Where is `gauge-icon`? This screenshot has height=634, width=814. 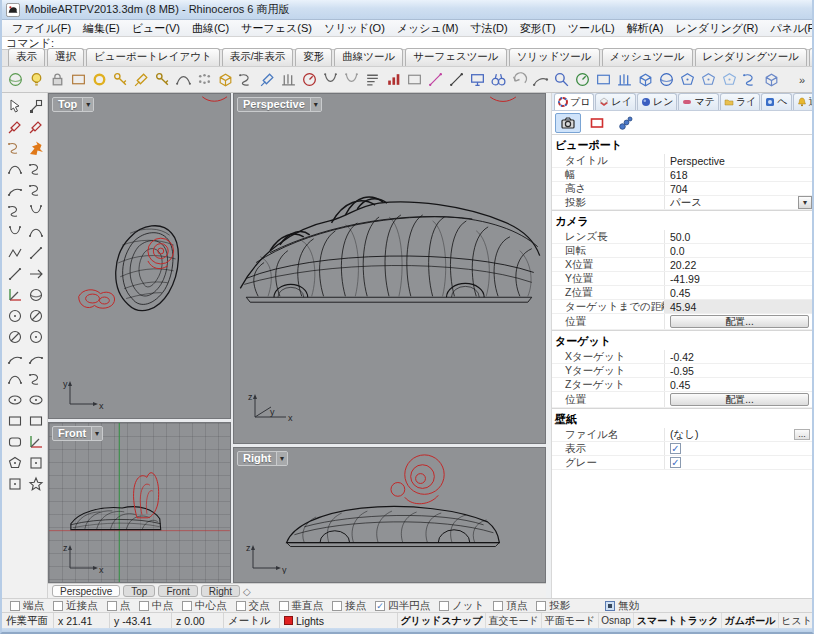
gauge-icon is located at coordinates (310, 80).